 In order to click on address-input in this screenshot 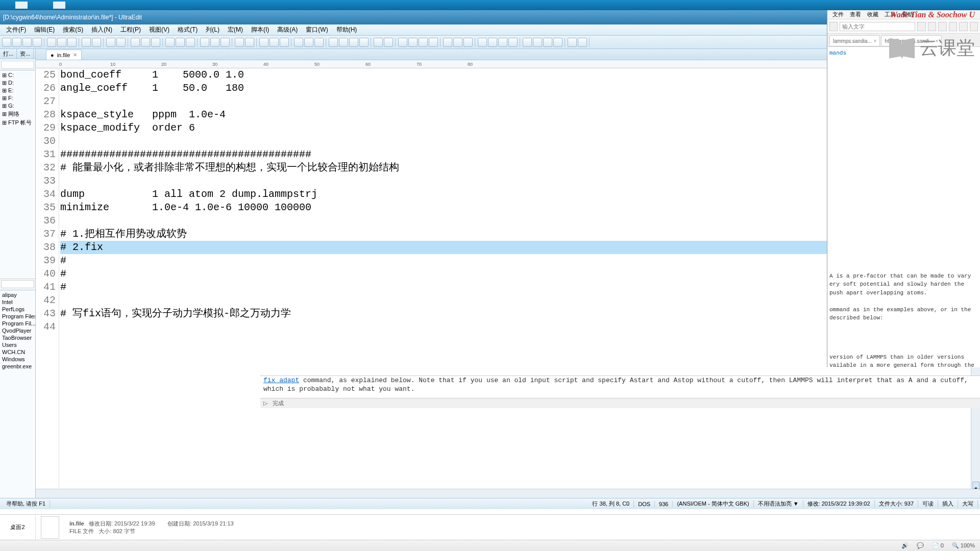, I will do `click(877, 27)`.